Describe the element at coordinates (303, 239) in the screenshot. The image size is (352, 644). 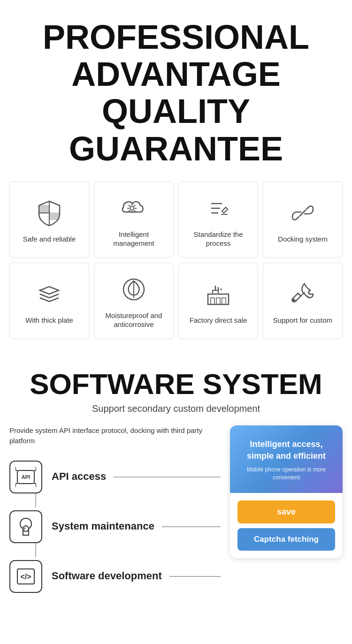
I see `feature-label-docking: Docking system` at that location.